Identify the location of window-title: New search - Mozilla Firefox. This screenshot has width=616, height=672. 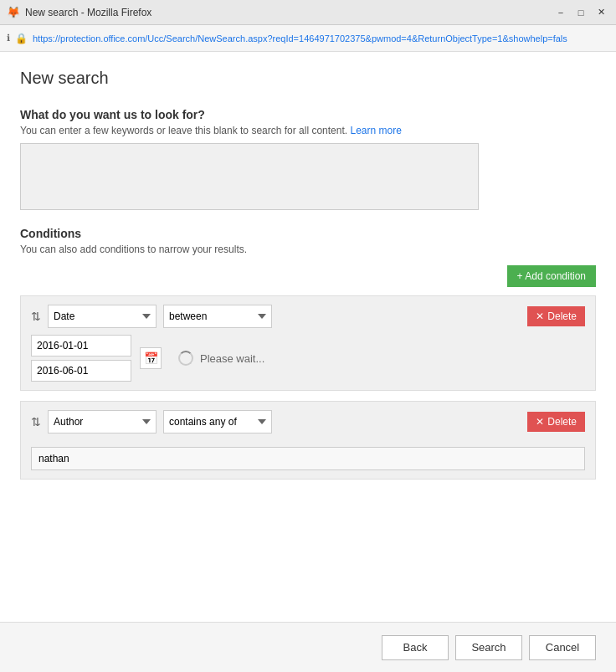
(289, 13).